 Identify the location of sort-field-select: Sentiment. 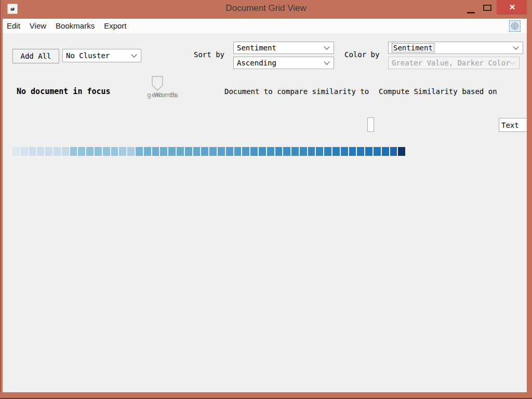
(284, 48).